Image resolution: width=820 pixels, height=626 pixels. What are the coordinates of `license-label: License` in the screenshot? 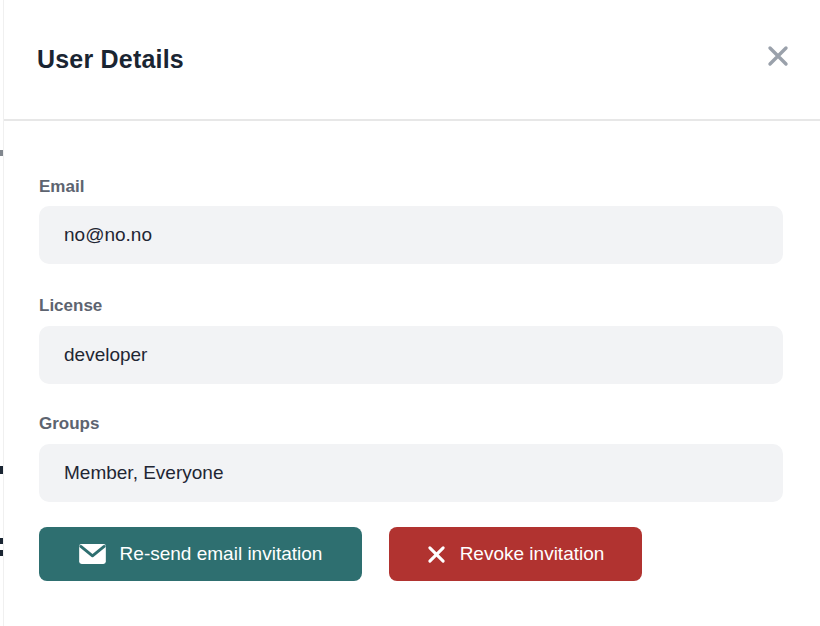 It's located at (70, 306).